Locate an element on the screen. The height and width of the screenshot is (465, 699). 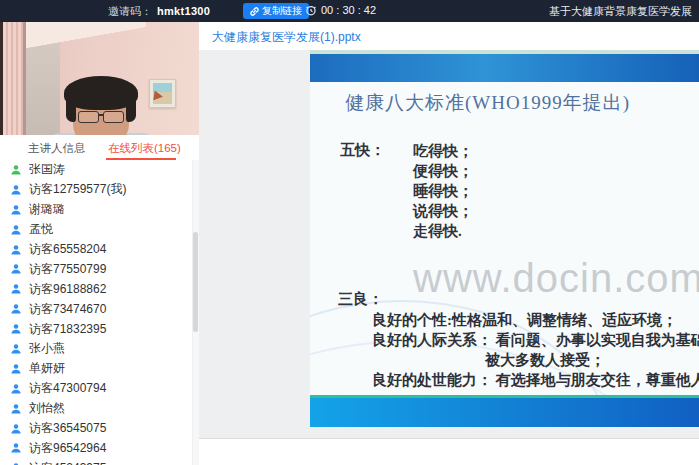
sanliang-line: 被大多数人接受； is located at coordinates (545, 360).